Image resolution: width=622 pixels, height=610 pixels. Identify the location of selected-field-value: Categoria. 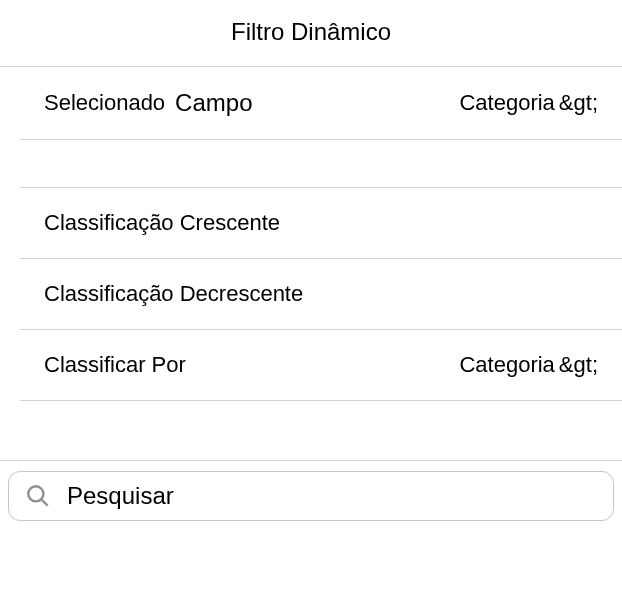
(506, 103).